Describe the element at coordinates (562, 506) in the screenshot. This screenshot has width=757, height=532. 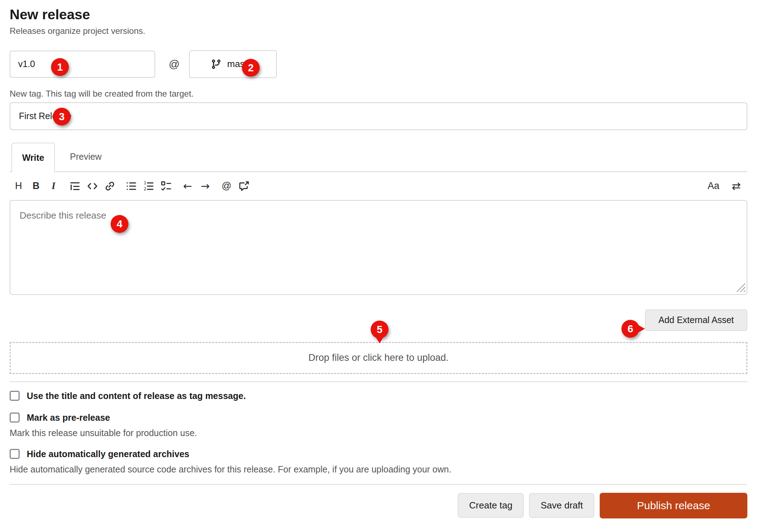
I see `save-draft-button: Save draft` at that location.